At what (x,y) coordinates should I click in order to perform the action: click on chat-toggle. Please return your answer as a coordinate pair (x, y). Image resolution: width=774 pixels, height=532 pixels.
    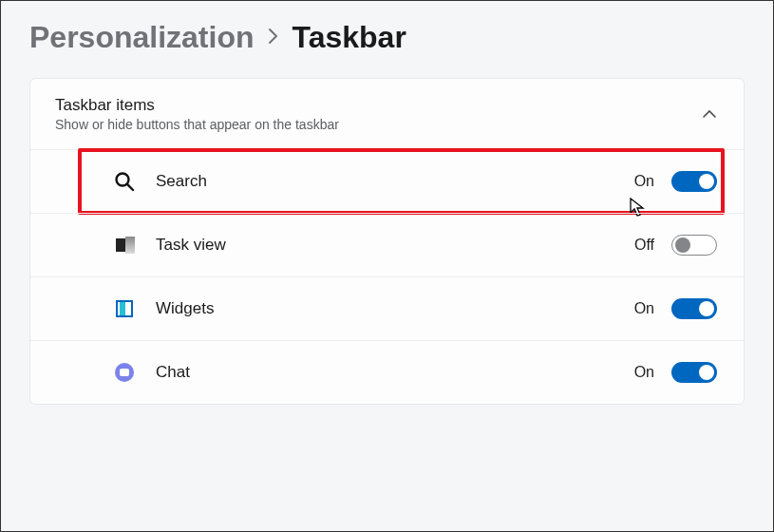
    Looking at the image, I should click on (694, 372).